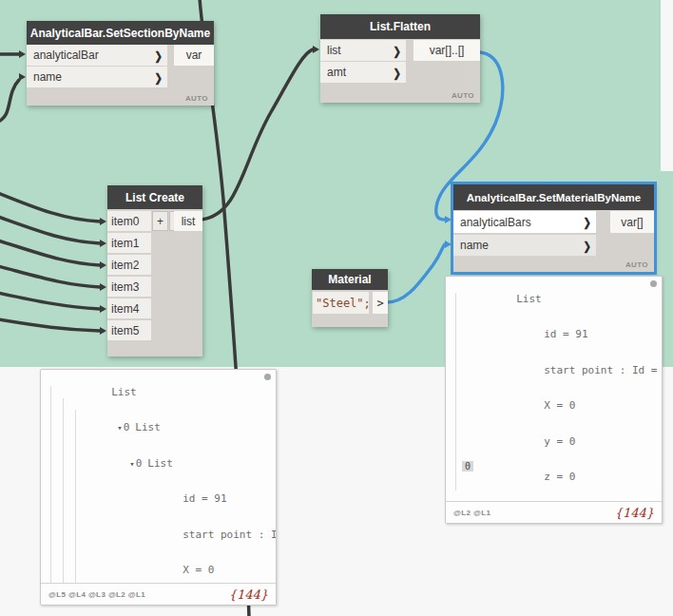 The width and height of the screenshot is (673, 616). Describe the element at coordinates (553, 389) in the screenshot. I see `preview-list: List id = 91 start point : Id = 92 X = 0…` at that location.